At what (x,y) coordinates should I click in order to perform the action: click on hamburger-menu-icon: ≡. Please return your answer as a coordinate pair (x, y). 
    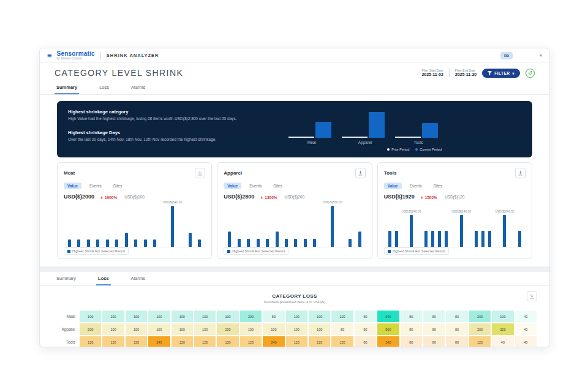
    Looking at the image, I should click on (50, 55).